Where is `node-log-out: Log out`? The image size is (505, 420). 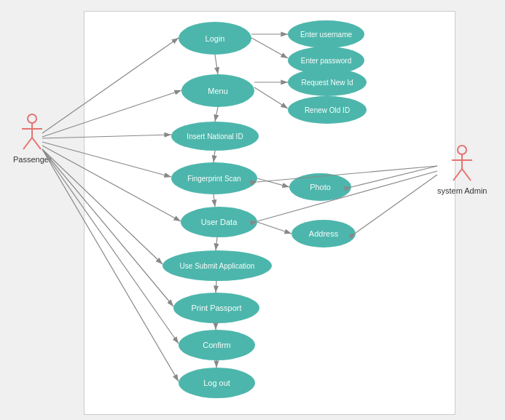
node-log-out: Log out is located at coordinates (217, 383).